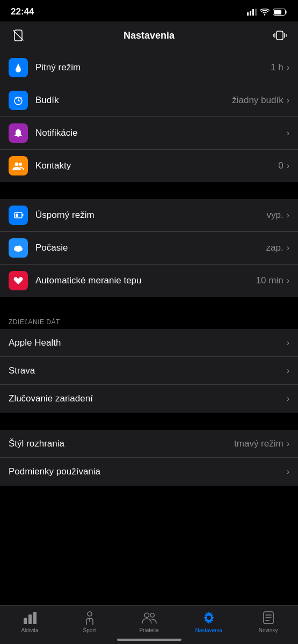 The width and height of the screenshot is (298, 644). Describe the element at coordinates (259, 444) in the screenshot. I see `value-styl: tmavý režim` at that location.